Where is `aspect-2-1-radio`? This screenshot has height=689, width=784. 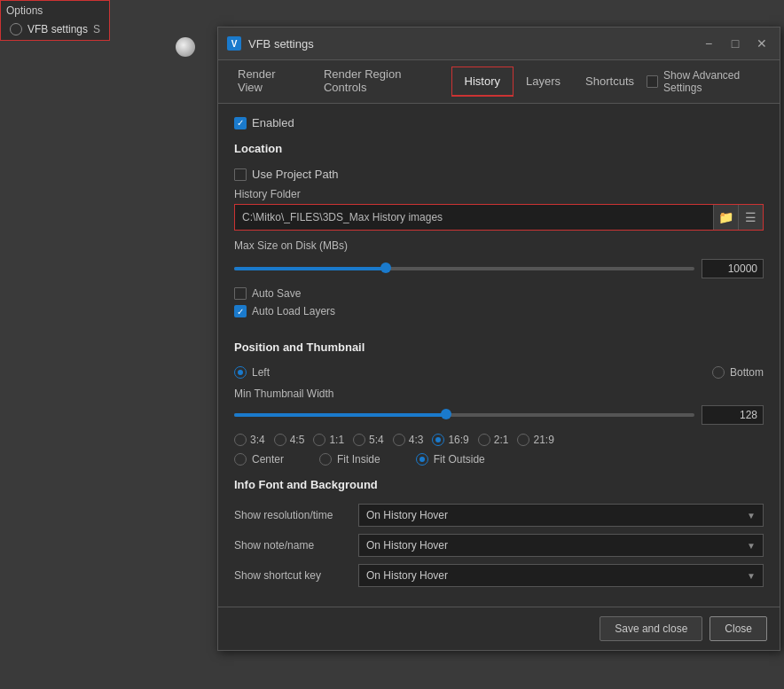
aspect-2-1-radio is located at coordinates (484, 440).